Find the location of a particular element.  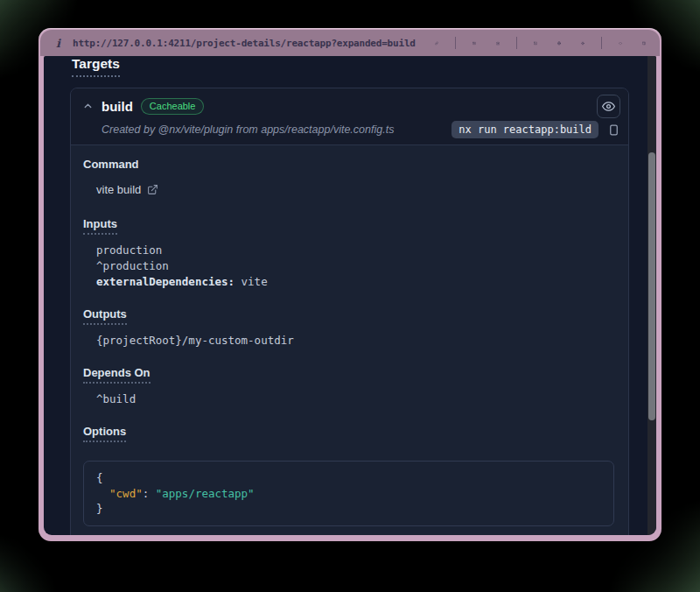

target-name: build is located at coordinates (117, 107).